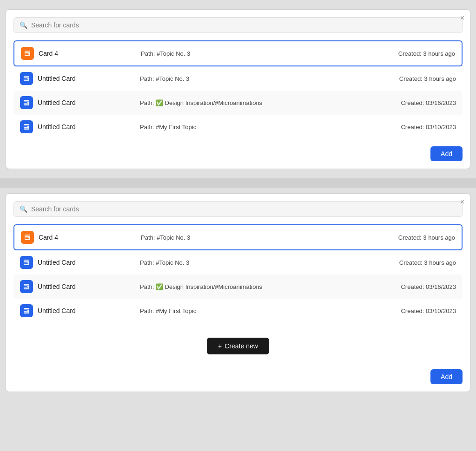 The image size is (476, 451). I want to click on close-button-1: ×, so click(462, 18).